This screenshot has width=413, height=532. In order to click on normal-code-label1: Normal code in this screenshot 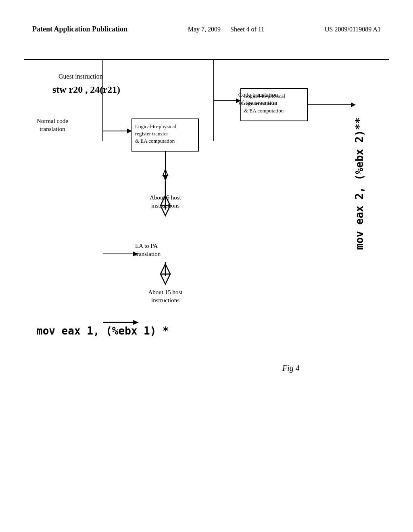, I will do `click(52, 121)`.